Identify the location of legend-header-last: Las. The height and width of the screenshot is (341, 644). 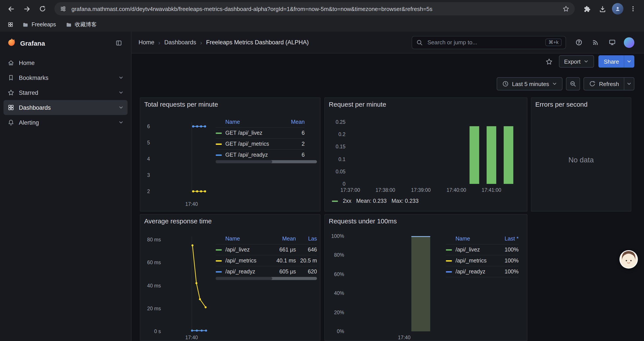
(306, 239).